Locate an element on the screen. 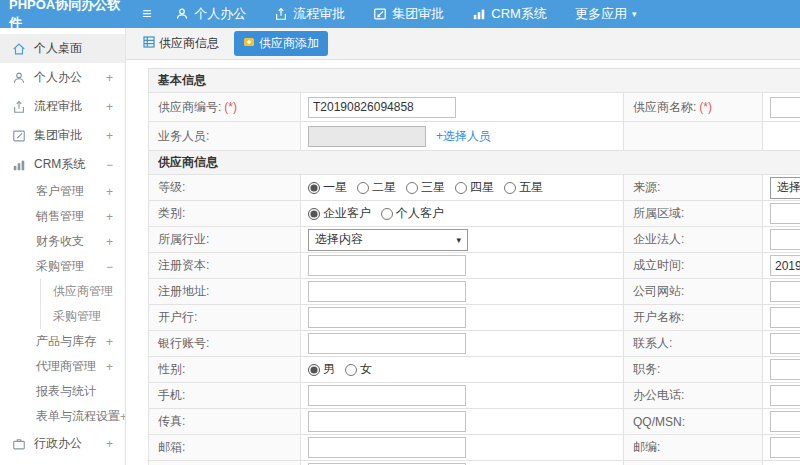 The height and width of the screenshot is (465, 800). field-label: 所属行业: is located at coordinates (225, 240).